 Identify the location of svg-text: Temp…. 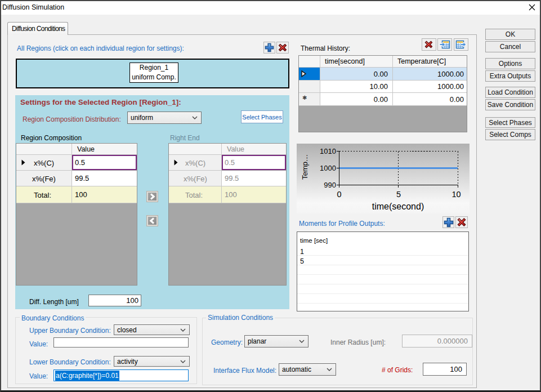
(305, 167).